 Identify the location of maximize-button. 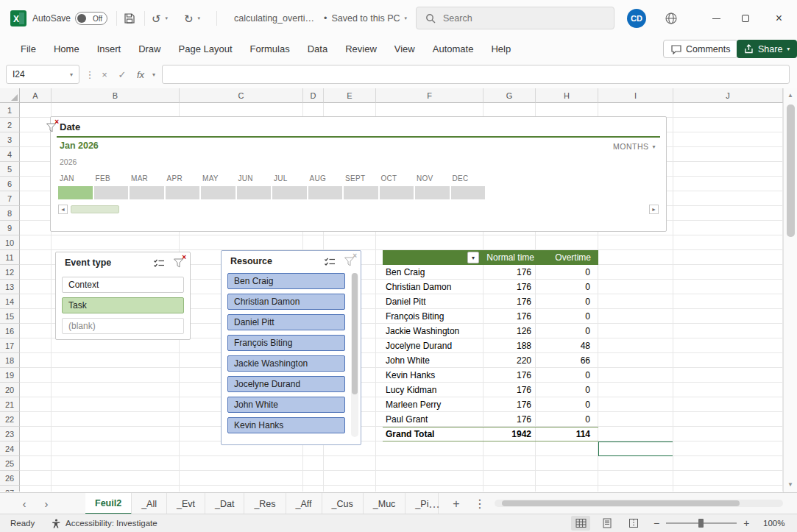
(745, 18).